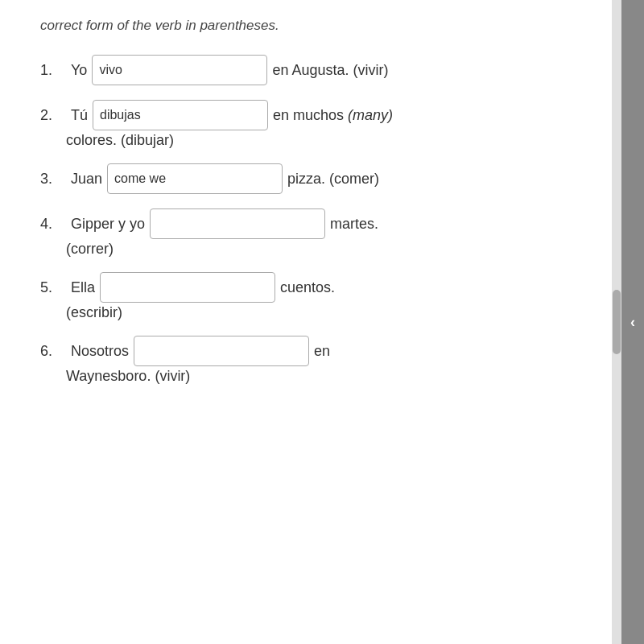 This screenshot has width=644, height=644. What do you see at coordinates (314, 361) in the screenshot?
I see `exercise-item: 6.NosotrosenWaynesboro. (vivir)` at bounding box center [314, 361].